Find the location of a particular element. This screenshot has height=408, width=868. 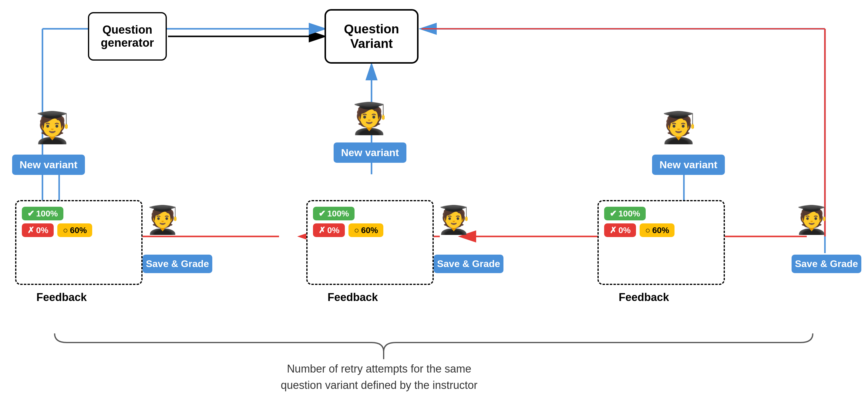

question-variant-box: Question Variant is located at coordinates (371, 36).